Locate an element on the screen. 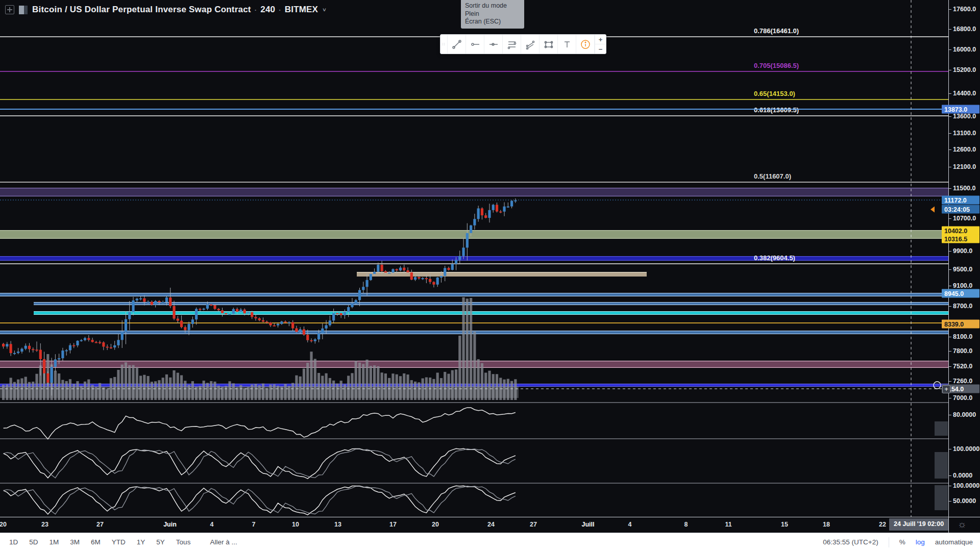  price-tick: 80.0000 is located at coordinates (965, 415).